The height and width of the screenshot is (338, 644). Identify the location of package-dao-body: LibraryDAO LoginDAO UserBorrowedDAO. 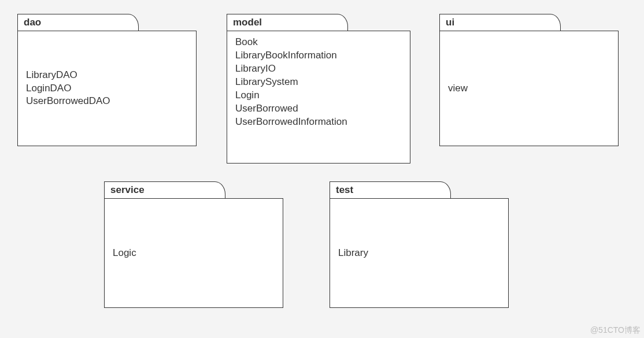
(107, 88).